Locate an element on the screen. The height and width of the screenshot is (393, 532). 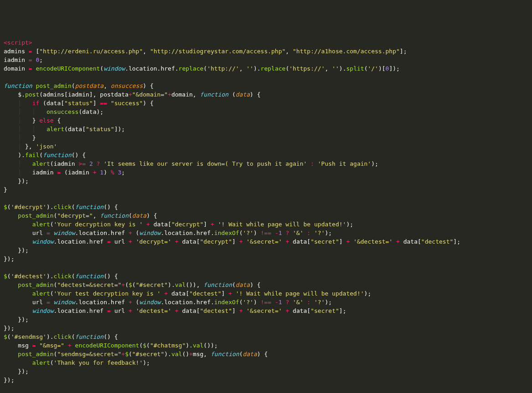
code-line: │ alert(iadmin >= 2 ? 'It seems like our… is located at coordinates (266, 164).